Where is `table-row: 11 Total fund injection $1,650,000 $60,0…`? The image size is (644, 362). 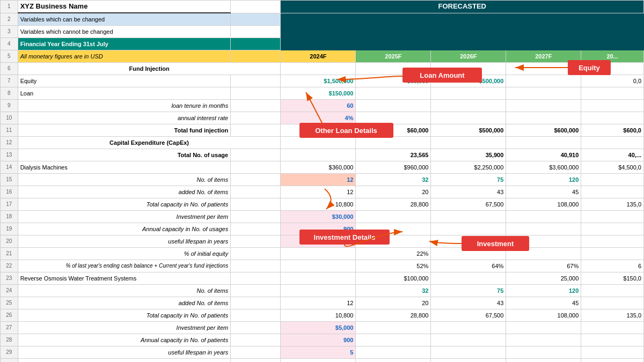
table-row: 11 Total fund injection $1,650,000 $60,0… is located at coordinates (322, 131).